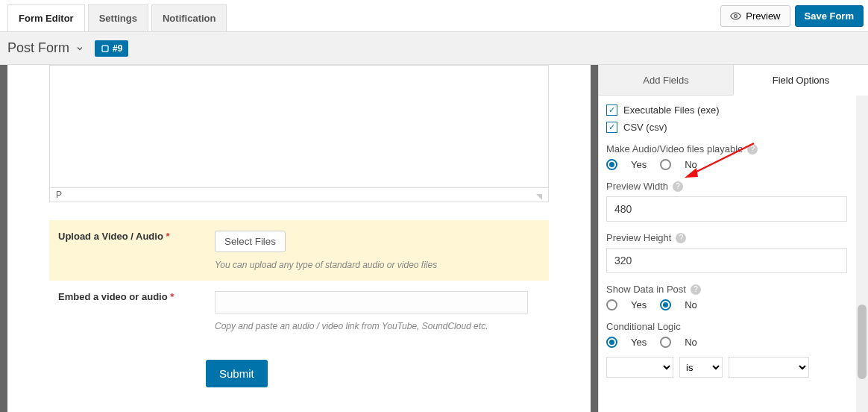 Image resolution: width=868 pixels, height=412 pixels. Describe the element at coordinates (611, 305) in the screenshot. I see `show-in-post-yes-radio` at that location.